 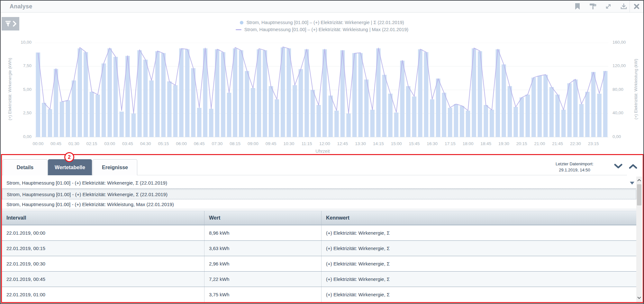 What do you see at coordinates (263, 218) in the screenshot?
I see `column-header-wert: Wert` at bounding box center [263, 218].